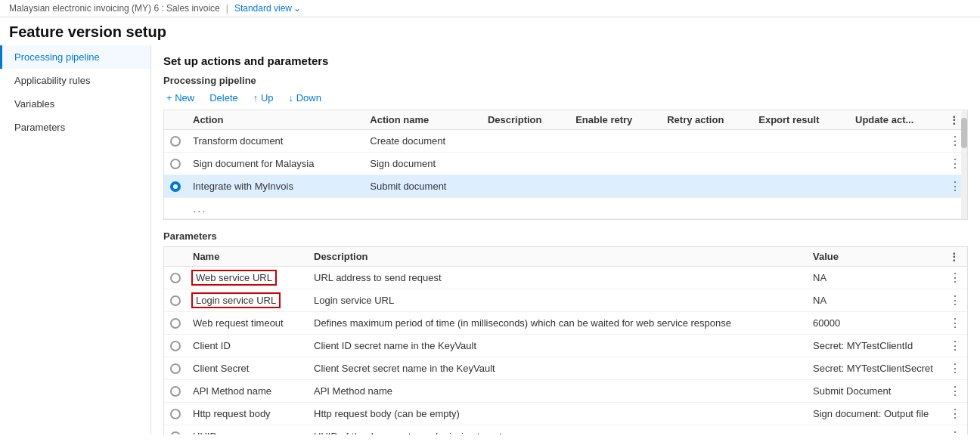 This screenshot has width=980, height=442. I want to click on params-cell-value: Submit Document, so click(875, 391).